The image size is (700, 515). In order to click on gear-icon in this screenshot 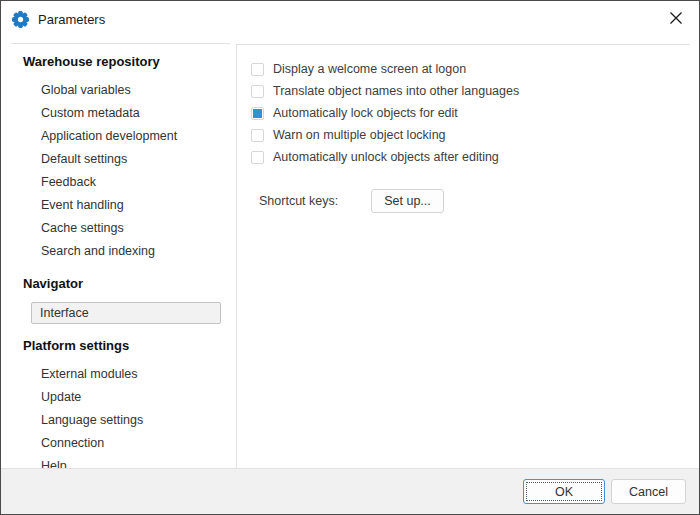, I will do `click(20, 20)`.